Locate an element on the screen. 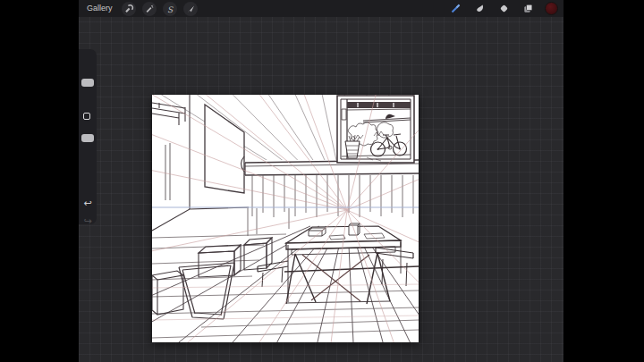 Image resolution: width=644 pixels, height=362 pixels. bench-right-sketch is located at coordinates (394, 253).